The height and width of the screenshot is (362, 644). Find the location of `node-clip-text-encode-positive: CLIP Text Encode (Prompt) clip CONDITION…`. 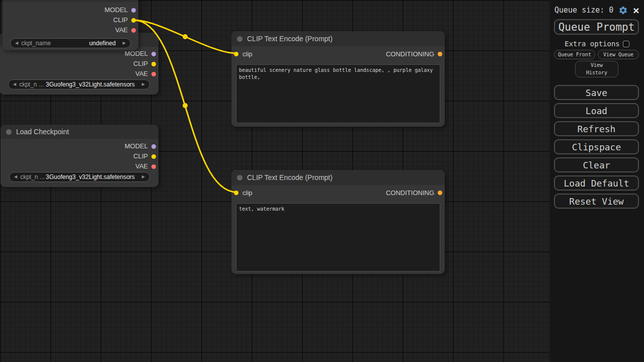

node-clip-text-encode-positive: CLIP Text Encode (Prompt) clip CONDITION… is located at coordinates (338, 79).